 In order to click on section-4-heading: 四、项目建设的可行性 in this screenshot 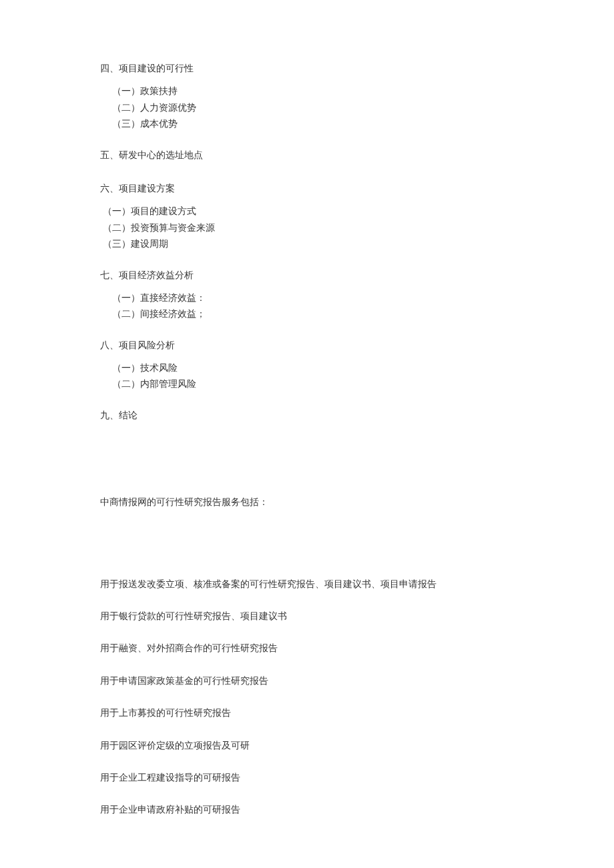, I will do `click(307, 69)`.